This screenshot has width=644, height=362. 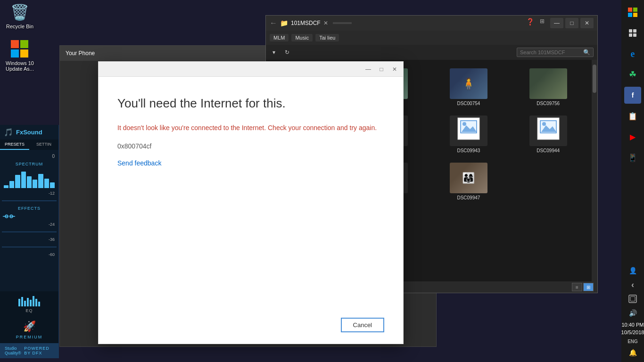 What do you see at coordinates (327, 38) in the screenshot?
I see `breadcrumb-tailieu: Tai lieu` at bounding box center [327, 38].